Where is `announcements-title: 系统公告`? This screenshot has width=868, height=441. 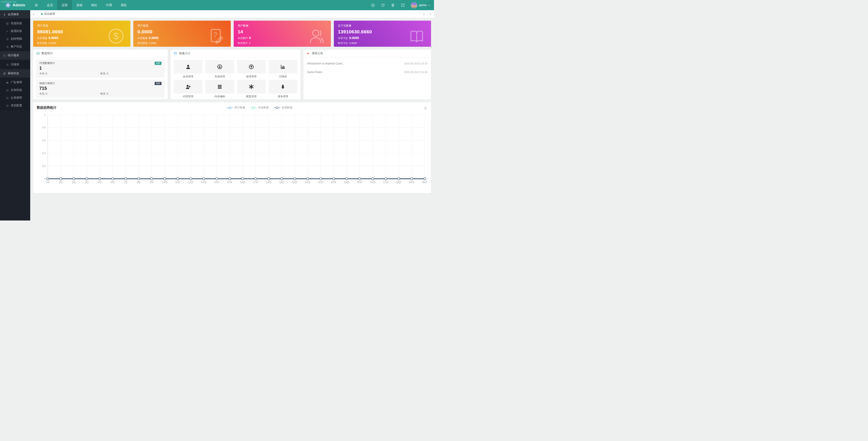 announcements-title: 系统公告 is located at coordinates (317, 53).